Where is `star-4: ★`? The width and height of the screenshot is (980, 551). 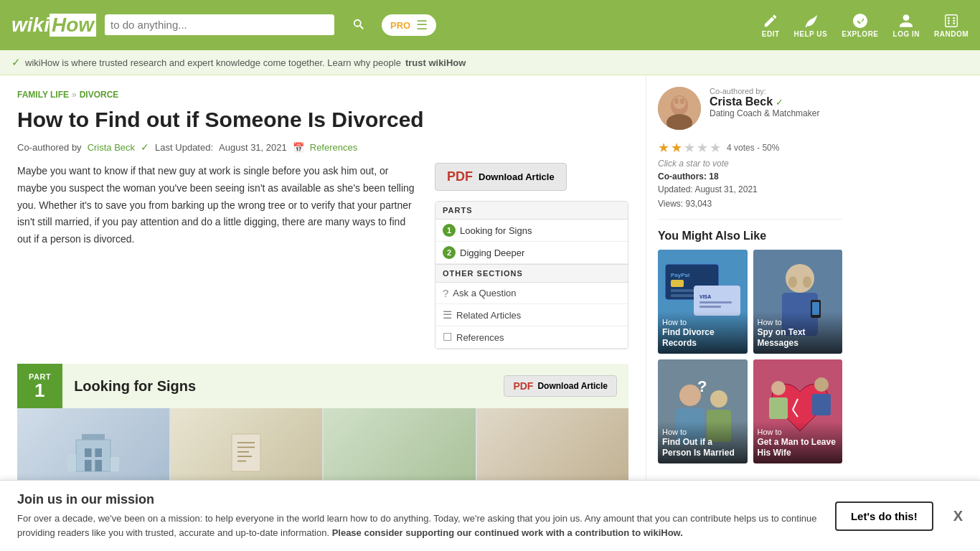
star-4: ★ is located at coordinates (702, 148).